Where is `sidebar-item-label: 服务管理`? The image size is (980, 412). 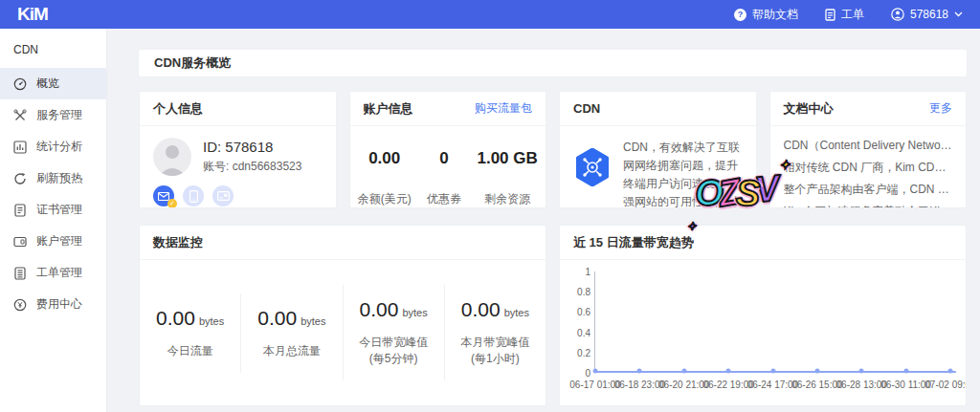
sidebar-item-label: 服务管理 is located at coordinates (59, 115).